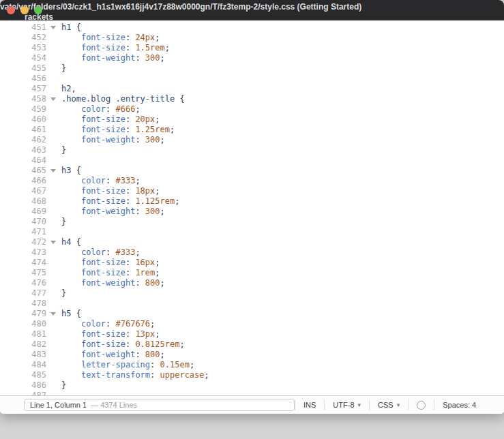 The image size is (504, 439). Describe the element at coordinates (252, 7) in the screenshot. I see `window-title-path: vate/var/folders/03/czk1_h1s1wx616jj4v17…` at that location.